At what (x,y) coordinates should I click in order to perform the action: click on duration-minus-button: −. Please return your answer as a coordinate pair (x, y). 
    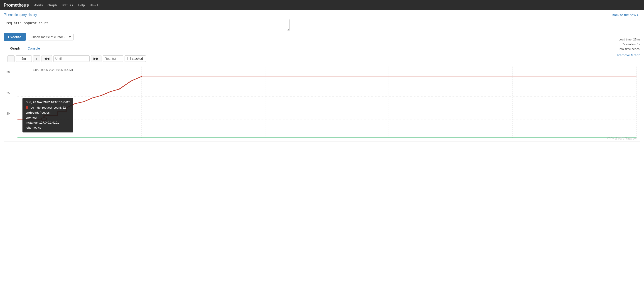
    Looking at the image, I should click on (11, 59).